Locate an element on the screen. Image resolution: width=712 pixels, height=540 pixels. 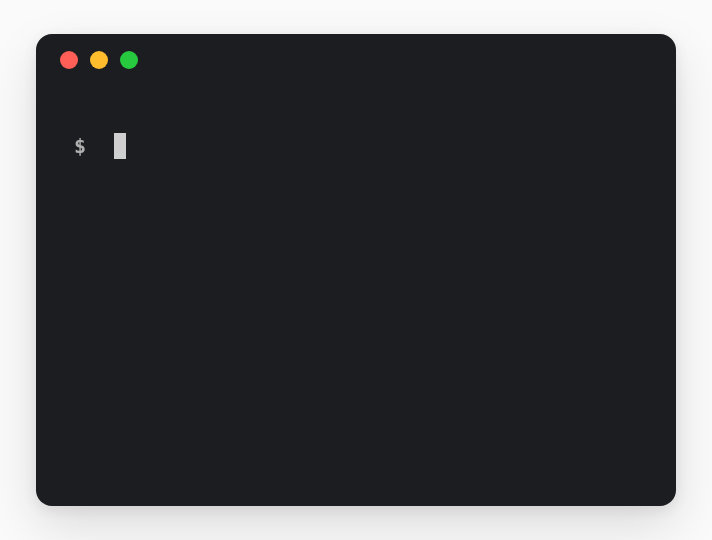
window-close-button is located at coordinates (69, 60).